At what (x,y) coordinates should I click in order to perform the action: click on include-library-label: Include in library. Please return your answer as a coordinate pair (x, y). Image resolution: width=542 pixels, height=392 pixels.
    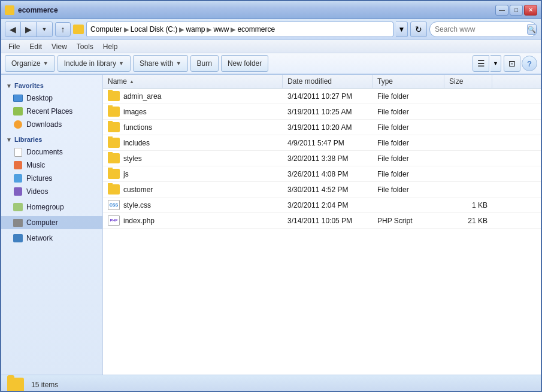
    Looking at the image, I should click on (90, 63).